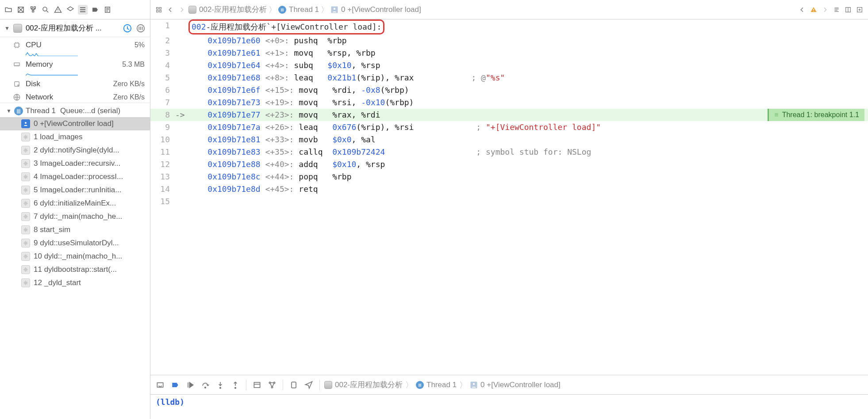 This screenshot has width=868, height=419. What do you see at coordinates (75, 203) in the screenshot?
I see `stack-frame-row: 6 dyld::initializeMainEx...` at bounding box center [75, 203].